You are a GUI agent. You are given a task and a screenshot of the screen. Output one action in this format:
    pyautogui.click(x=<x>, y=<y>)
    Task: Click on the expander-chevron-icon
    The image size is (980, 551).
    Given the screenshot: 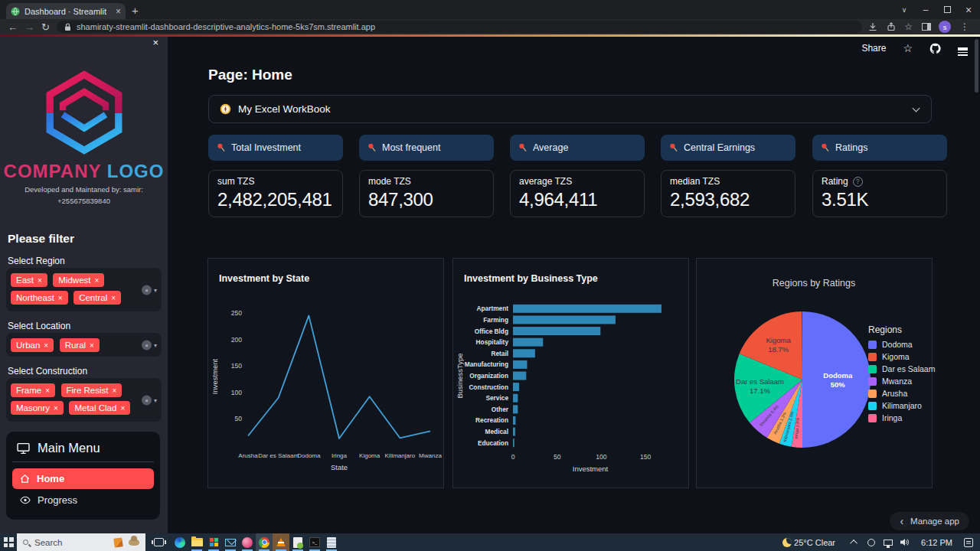 What is the action you would take?
    pyautogui.click(x=916, y=109)
    